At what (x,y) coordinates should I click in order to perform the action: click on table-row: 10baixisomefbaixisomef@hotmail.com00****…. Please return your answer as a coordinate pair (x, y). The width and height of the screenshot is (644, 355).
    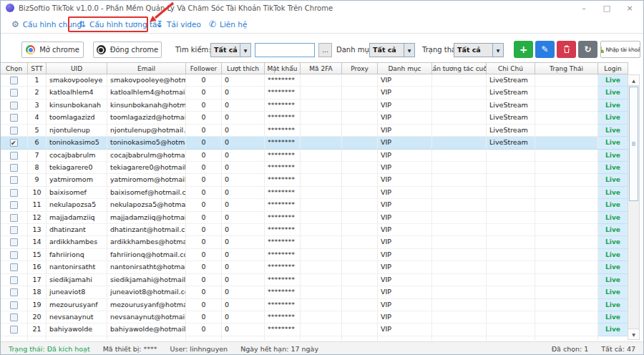
    Looking at the image, I should click on (315, 193).